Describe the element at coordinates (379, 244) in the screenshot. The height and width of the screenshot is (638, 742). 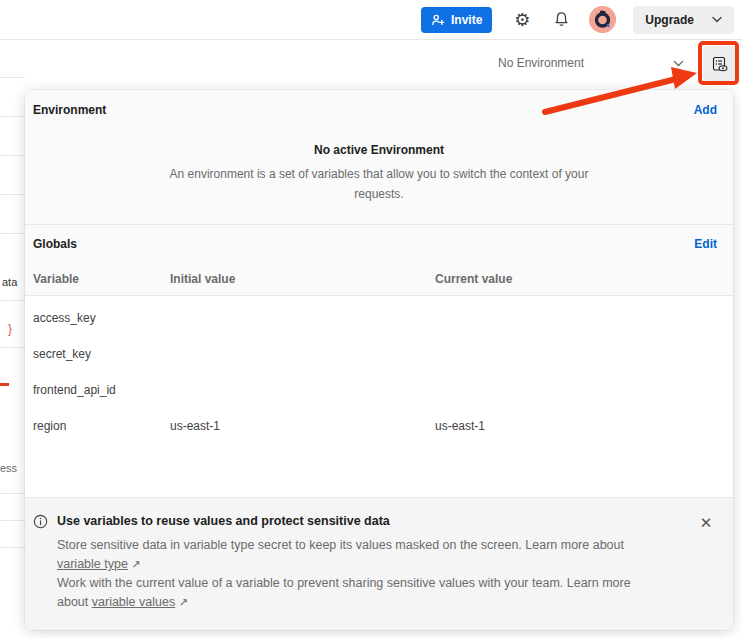
I see `globals-section-header: Globals Edit` at that location.